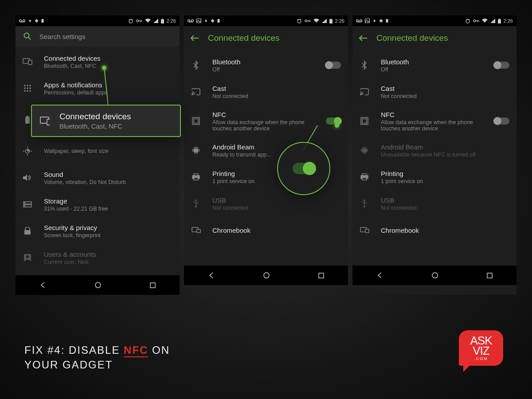 The image size is (532, 399). What do you see at coordinates (27, 88) in the screenshot?
I see `apps-icon` at bounding box center [27, 88].